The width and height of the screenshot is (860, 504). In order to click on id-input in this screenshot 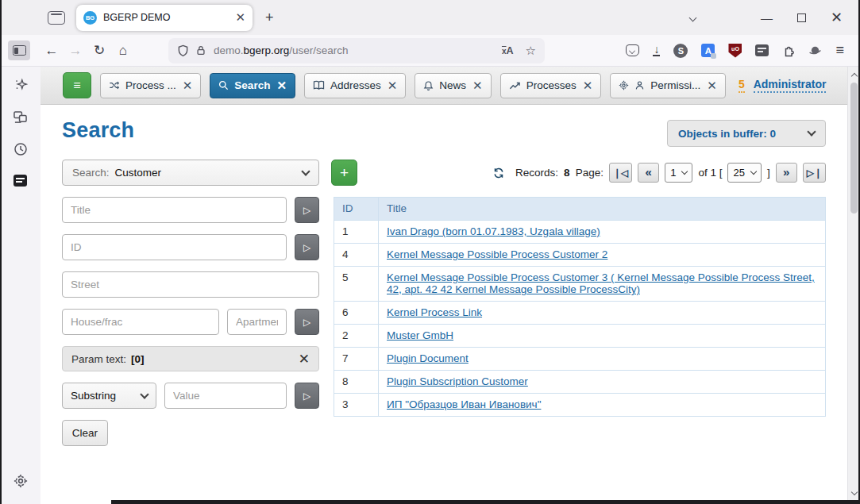, I will do `click(175, 248)`.